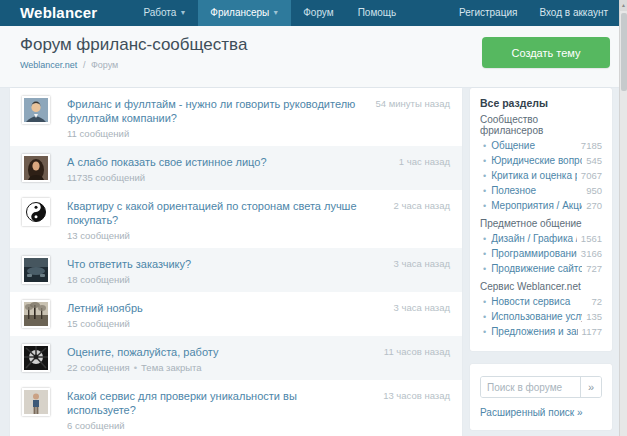 Image resolution: width=627 pixels, height=436 pixels. Describe the element at coordinates (541, 286) in the screenshot. I see `section-title: Сервис Weblancer.net` at that location.